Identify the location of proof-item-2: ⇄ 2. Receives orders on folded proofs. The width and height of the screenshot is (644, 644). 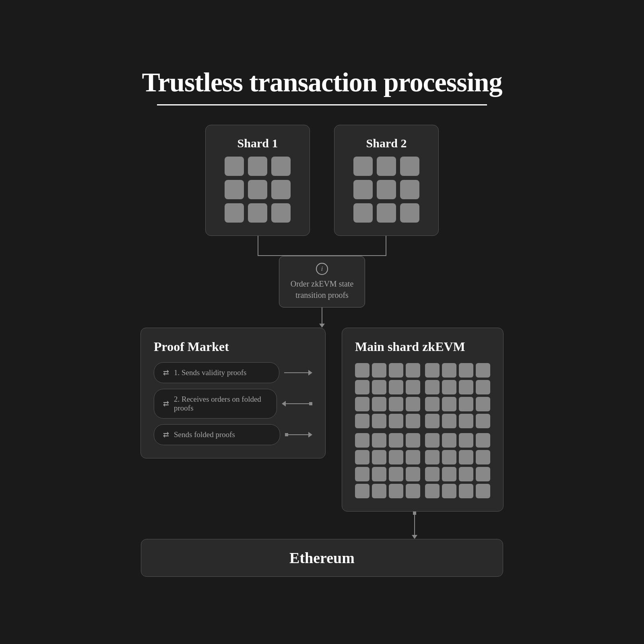
(215, 404).